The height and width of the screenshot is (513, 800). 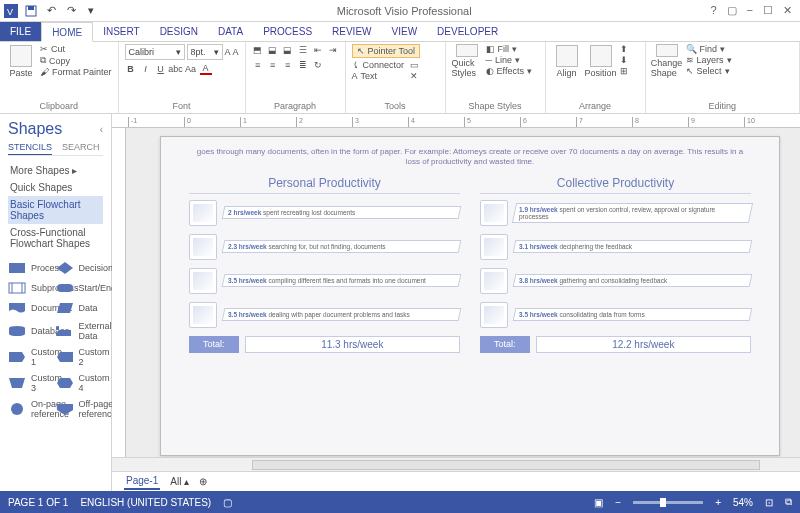 What do you see at coordinates (32, 357) in the screenshot?
I see `shape-item: Custom 1` at bounding box center [32, 357].